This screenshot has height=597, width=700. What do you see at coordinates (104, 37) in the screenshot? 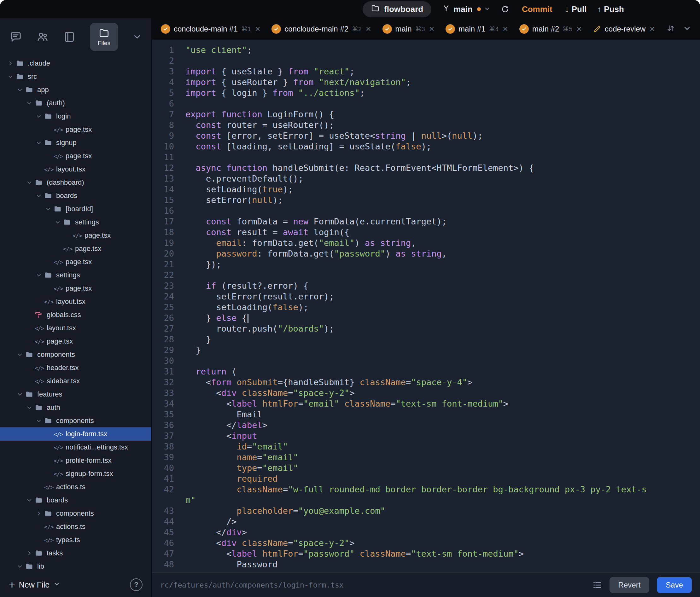
I see `files-panel-button: Files` at bounding box center [104, 37].